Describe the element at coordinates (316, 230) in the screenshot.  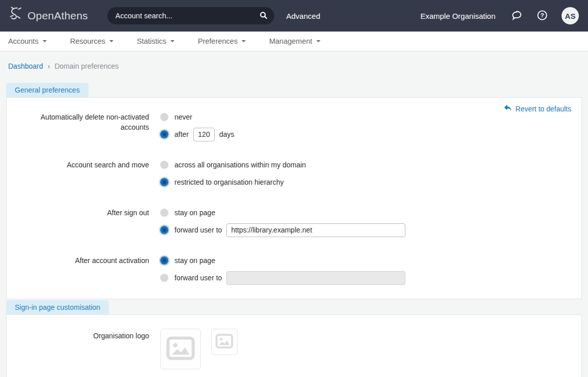
I see `signout-forward-url-input` at that location.